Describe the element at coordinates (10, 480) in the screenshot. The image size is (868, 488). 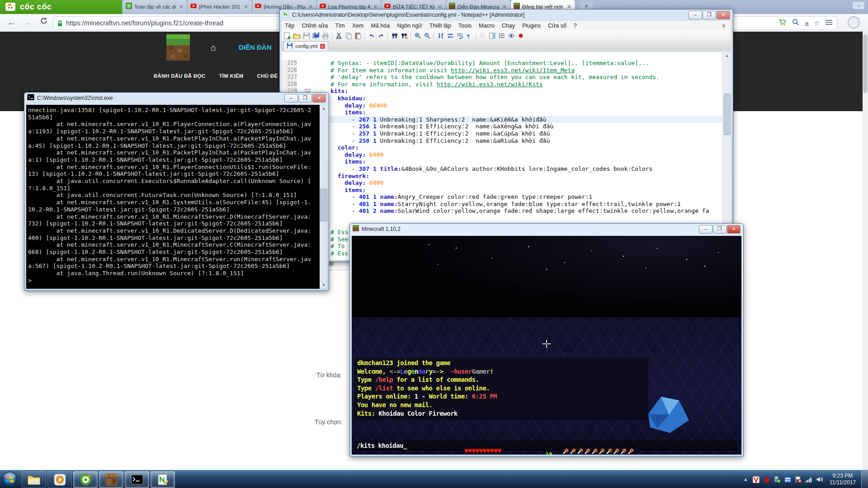
I see `start-button` at that location.